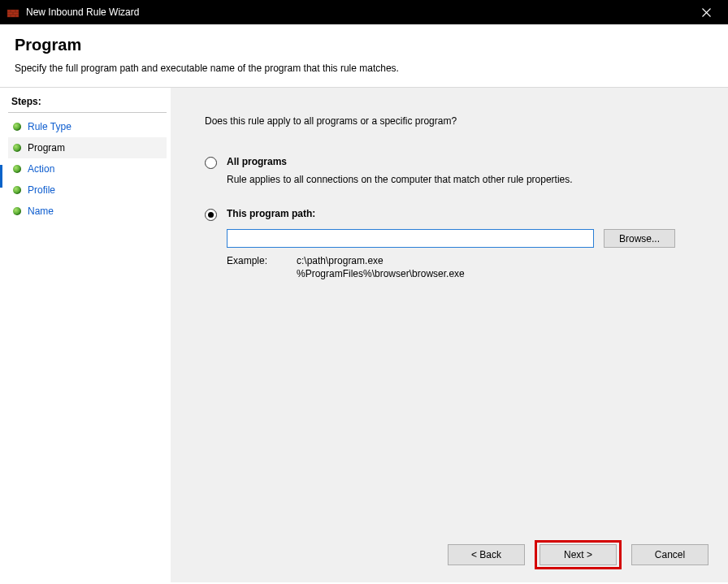  What do you see at coordinates (364, 45) in the screenshot?
I see `page-title: Program` at bounding box center [364, 45].